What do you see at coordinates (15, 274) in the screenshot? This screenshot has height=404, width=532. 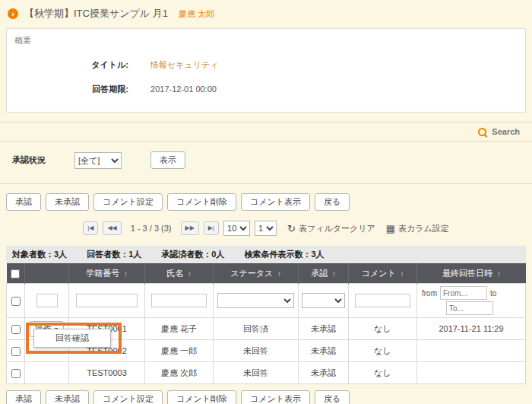 I see `select-all-checkbox` at bounding box center [15, 274].